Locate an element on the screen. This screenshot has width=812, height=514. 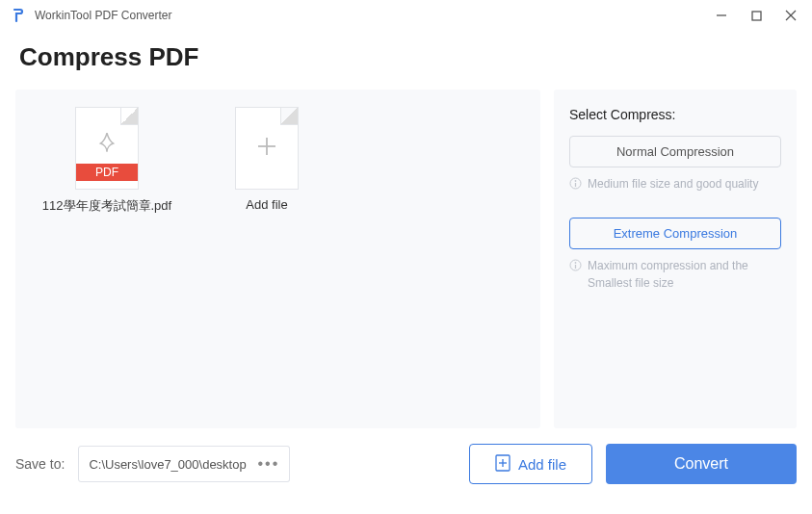
minimize-button is located at coordinates (721, 15).